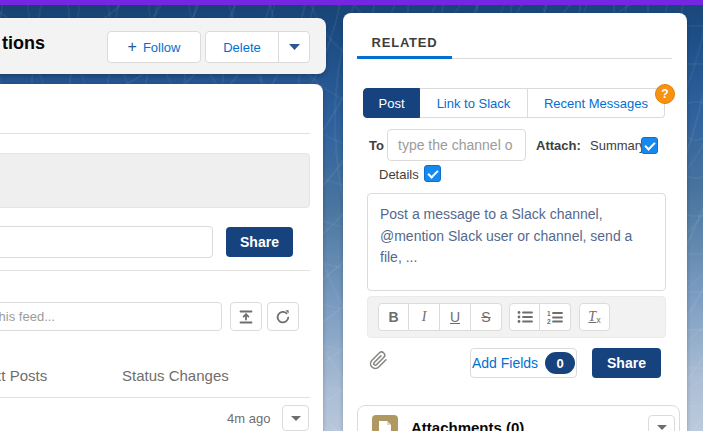 The width and height of the screenshot is (703, 431). What do you see at coordinates (474, 103) in the screenshot?
I see `tab-link-to-slack: Link to Slack` at bounding box center [474, 103].